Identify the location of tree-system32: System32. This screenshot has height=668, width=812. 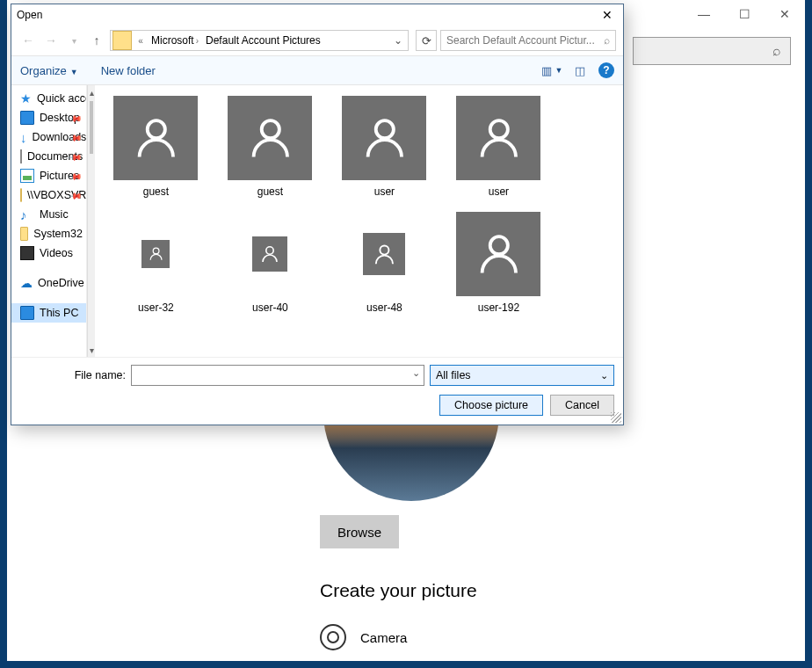
(49, 234).